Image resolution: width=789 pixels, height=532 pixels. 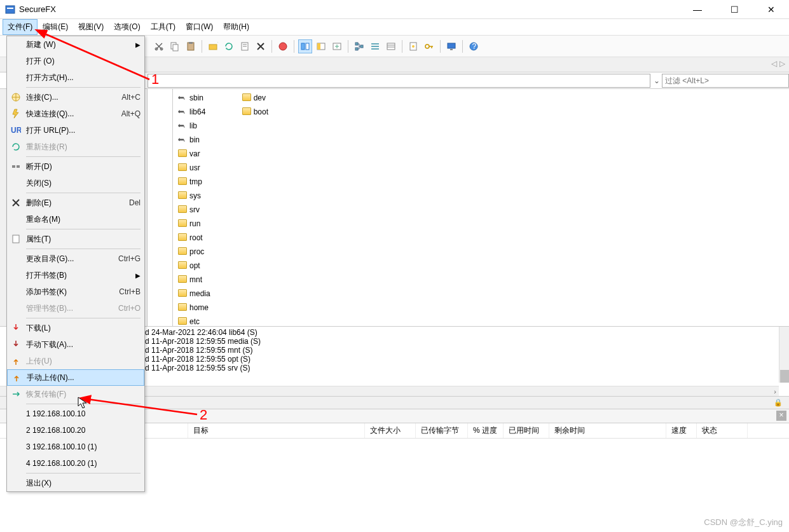 What do you see at coordinates (734, 10) in the screenshot?
I see `maximize-button: ☐` at bounding box center [734, 10].